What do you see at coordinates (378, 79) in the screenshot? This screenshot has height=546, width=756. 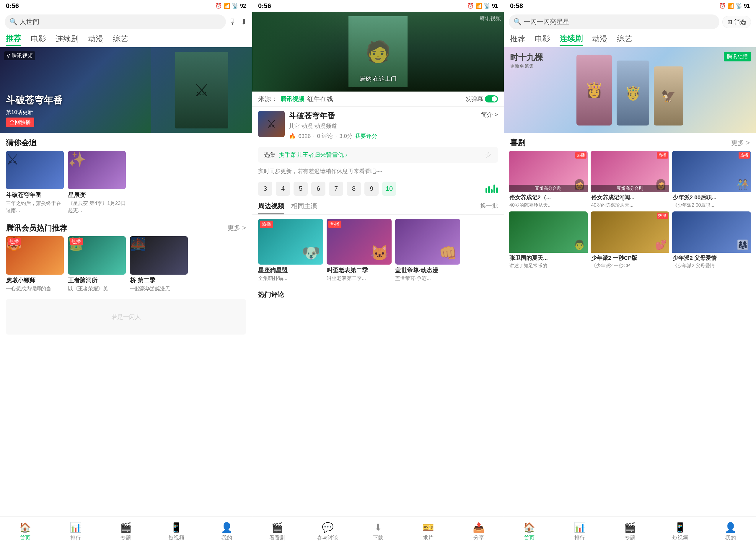 I see `player-subtitle: 居然!在这上门` at bounding box center [378, 79].